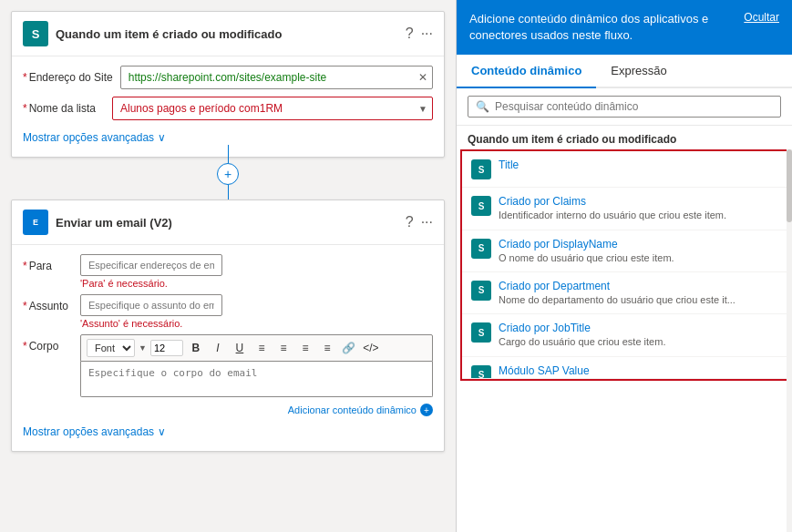 This screenshot has width=792, height=532. I want to click on to-input, so click(151, 265).